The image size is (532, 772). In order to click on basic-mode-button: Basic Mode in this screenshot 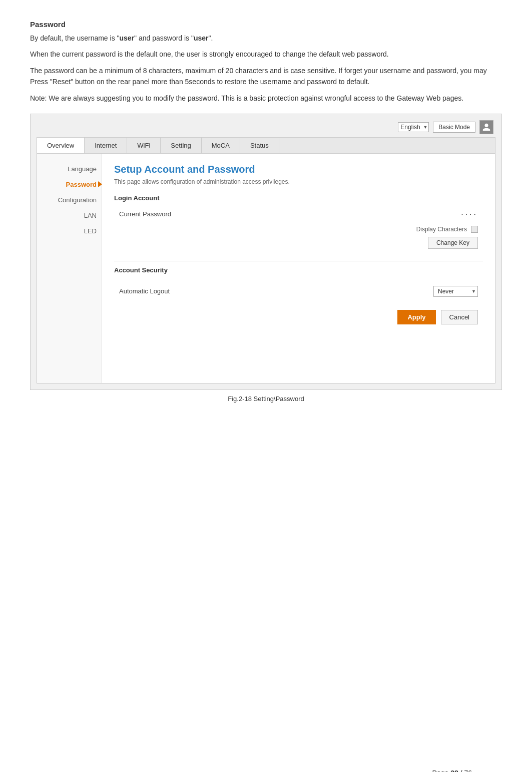, I will do `click(454, 127)`.